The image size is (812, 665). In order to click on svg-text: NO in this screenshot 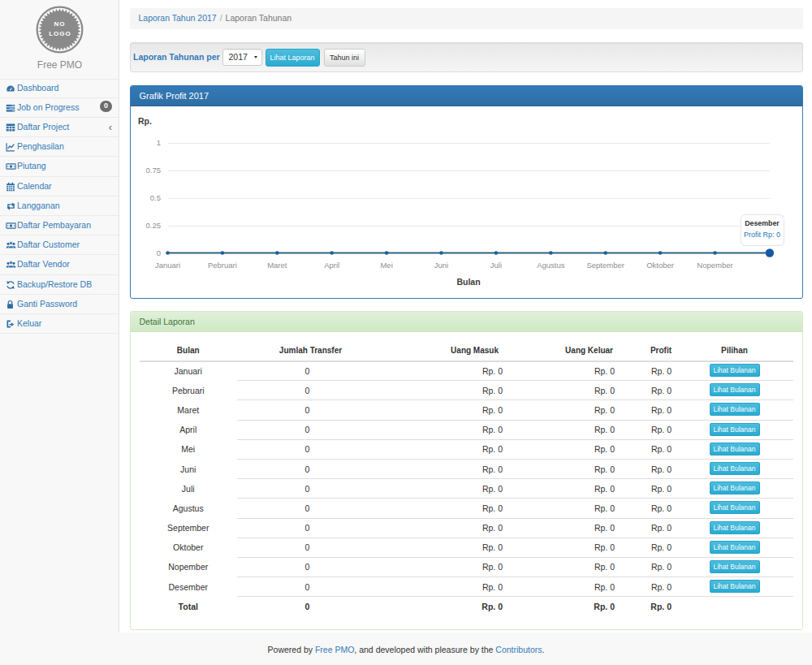, I will do `click(59, 24)`.